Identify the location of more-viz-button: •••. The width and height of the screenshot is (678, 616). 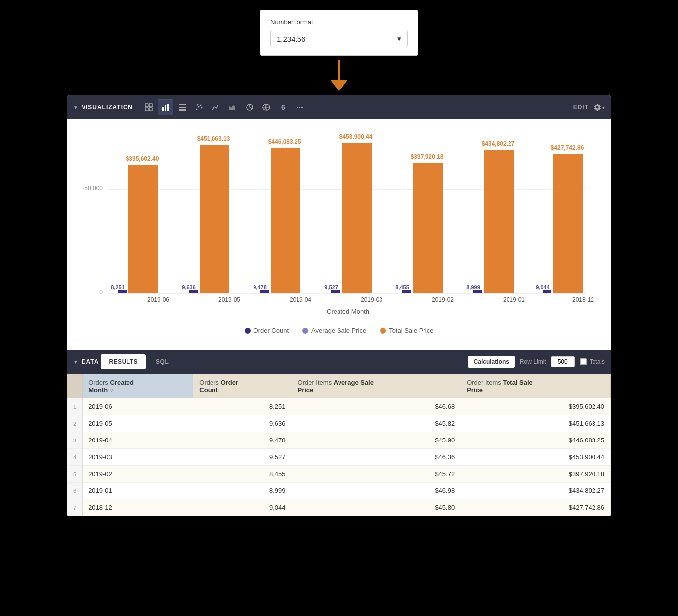
(300, 107).